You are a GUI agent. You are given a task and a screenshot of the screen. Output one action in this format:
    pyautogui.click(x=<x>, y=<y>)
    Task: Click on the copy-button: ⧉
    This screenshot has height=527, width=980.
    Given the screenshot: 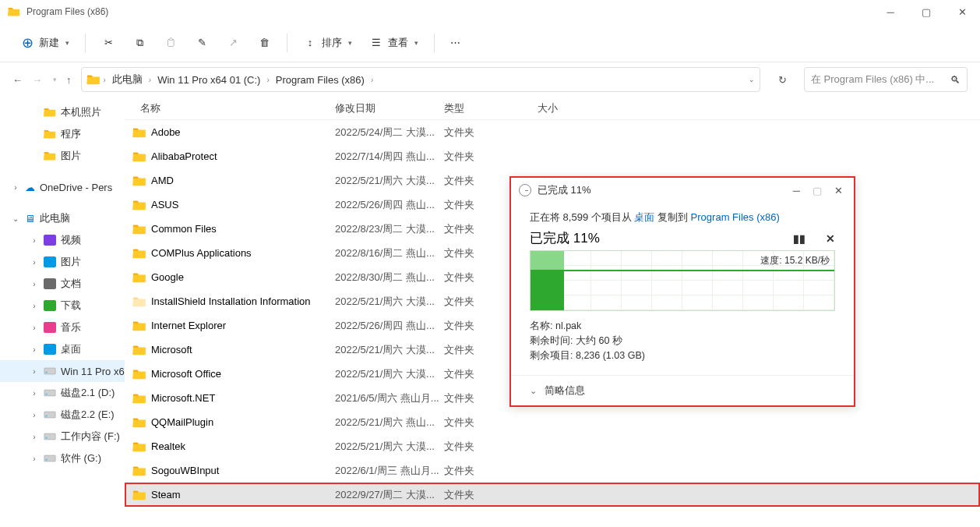 What is the action you would take?
    pyautogui.click(x=139, y=43)
    